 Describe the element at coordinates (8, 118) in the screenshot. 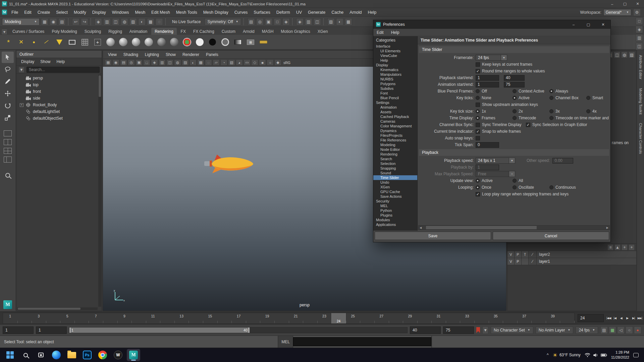

I see `scale-tool` at that location.